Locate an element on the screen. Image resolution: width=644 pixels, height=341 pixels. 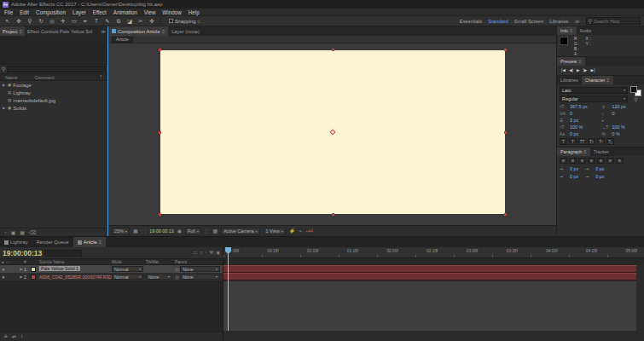
timeline-search-input is located at coordinates (63, 253).